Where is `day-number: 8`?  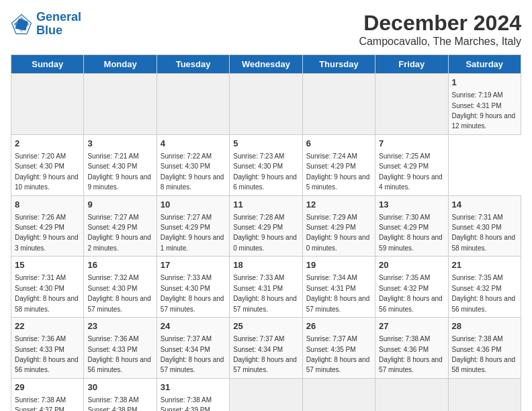
day-number: 8 is located at coordinates (47, 205).